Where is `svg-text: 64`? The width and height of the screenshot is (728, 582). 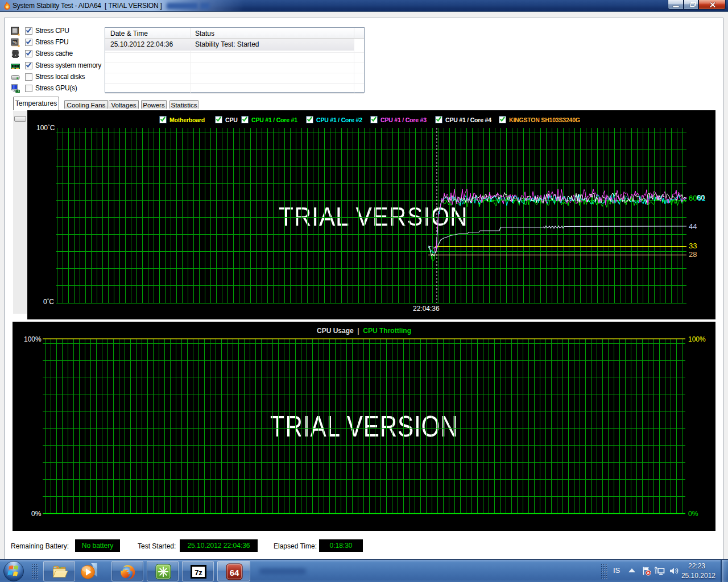
svg-text: 64 is located at coordinates (234, 573).